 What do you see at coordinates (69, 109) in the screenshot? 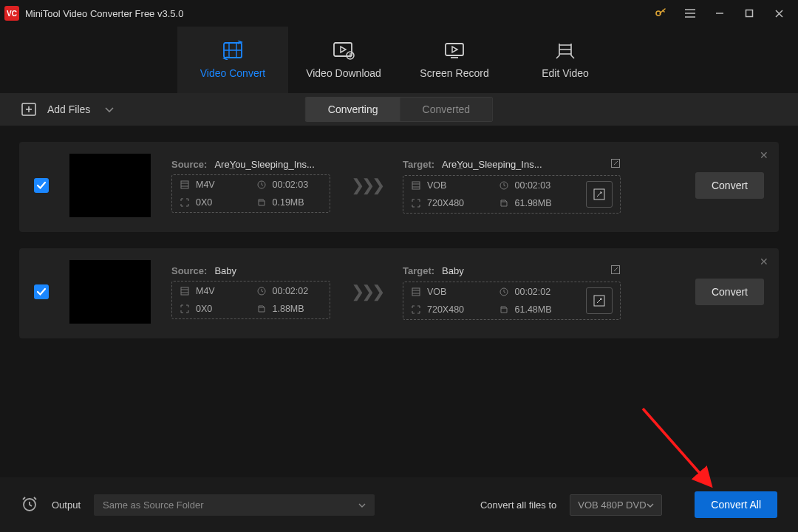
I see `add-files-label: Add Files` at bounding box center [69, 109].